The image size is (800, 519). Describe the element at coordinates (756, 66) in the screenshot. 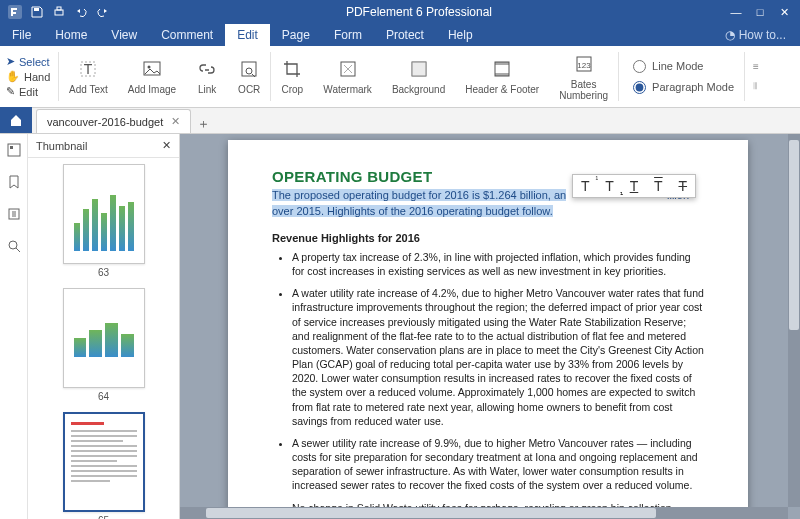

I see `align-icon: ≡` at that location.